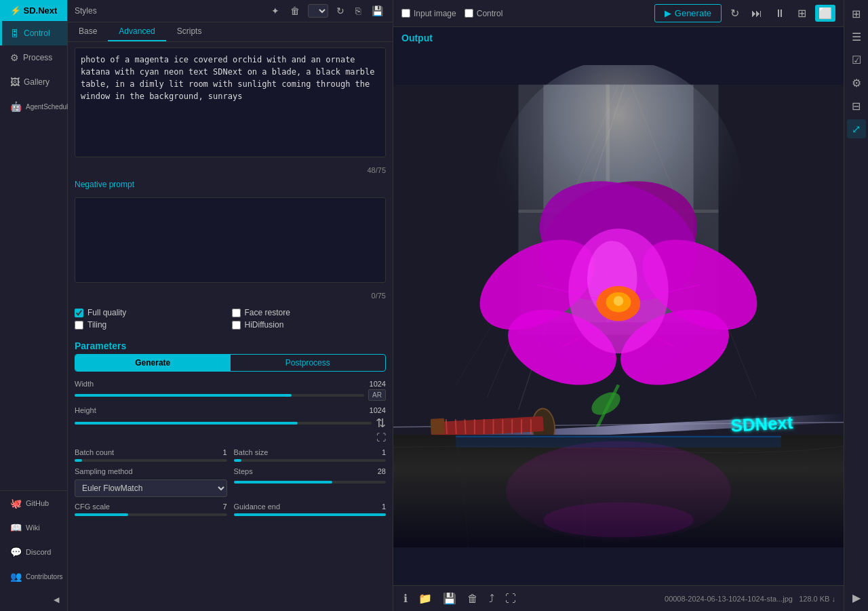 This screenshot has width=868, height=611. What do you see at coordinates (79, 326) in the screenshot?
I see `tiling-input` at bounding box center [79, 326].